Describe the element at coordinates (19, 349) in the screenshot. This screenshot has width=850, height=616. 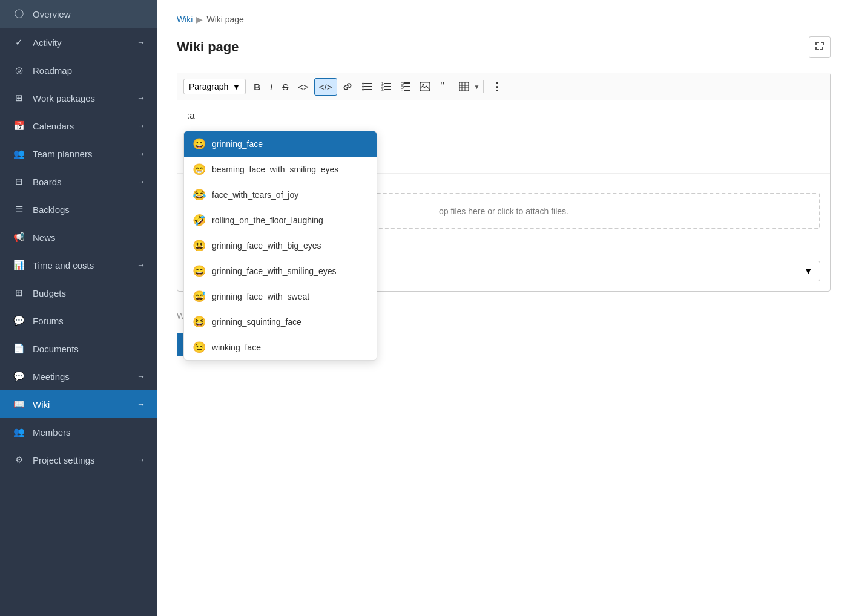
I see `documents-icon: 📄` at that location.